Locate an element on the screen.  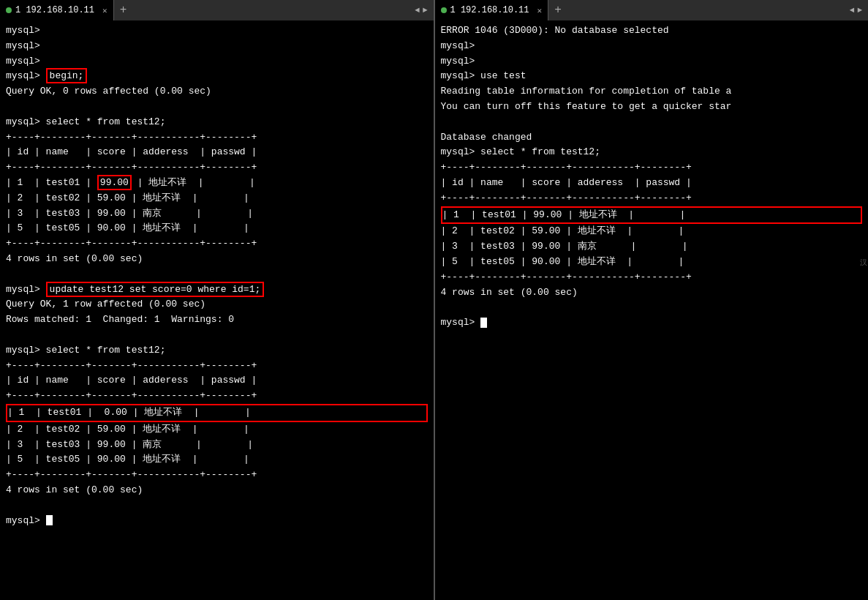
right-nav-right: ► is located at coordinates (860, 10).